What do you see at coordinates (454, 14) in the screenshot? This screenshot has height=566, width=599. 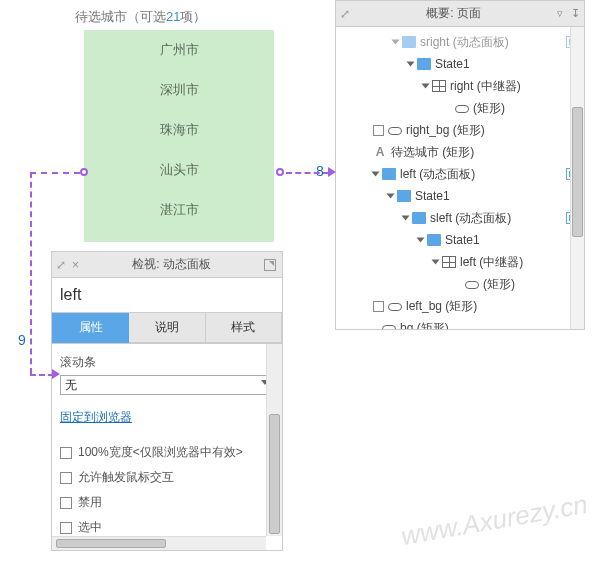 I see `outline-panel-title: 概要: 页面` at bounding box center [454, 14].